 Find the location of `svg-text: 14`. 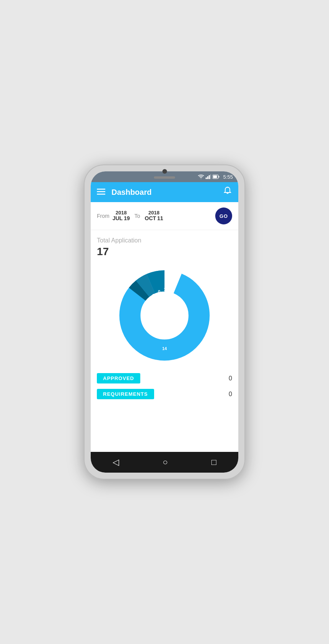

svg-text: 14 is located at coordinates (164, 349).